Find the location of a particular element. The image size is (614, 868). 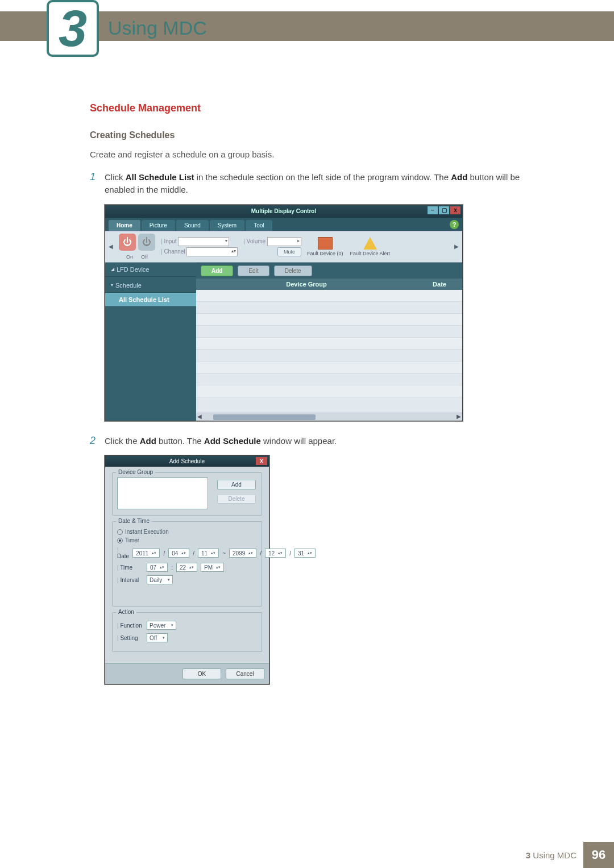

setting-select: Off▾ is located at coordinates (157, 638).